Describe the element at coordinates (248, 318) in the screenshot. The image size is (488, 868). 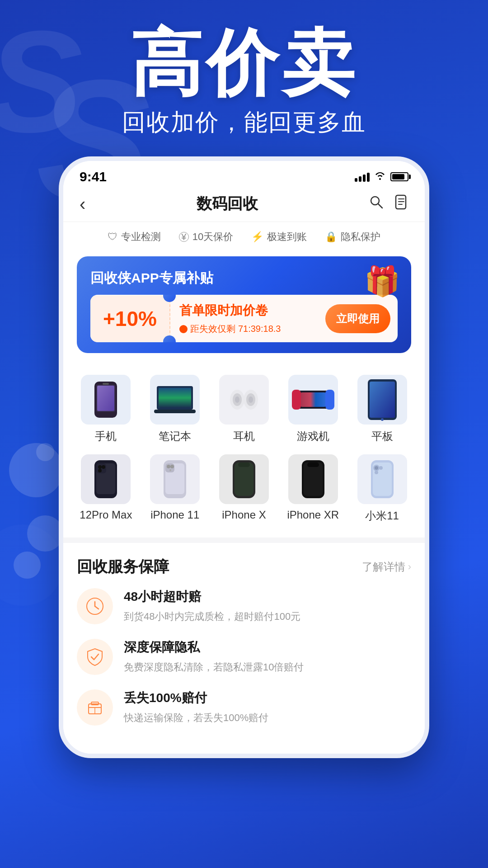
I see `coupon-info: 首单限时加价卷 距失效仅剩 71:39:18.3` at that location.